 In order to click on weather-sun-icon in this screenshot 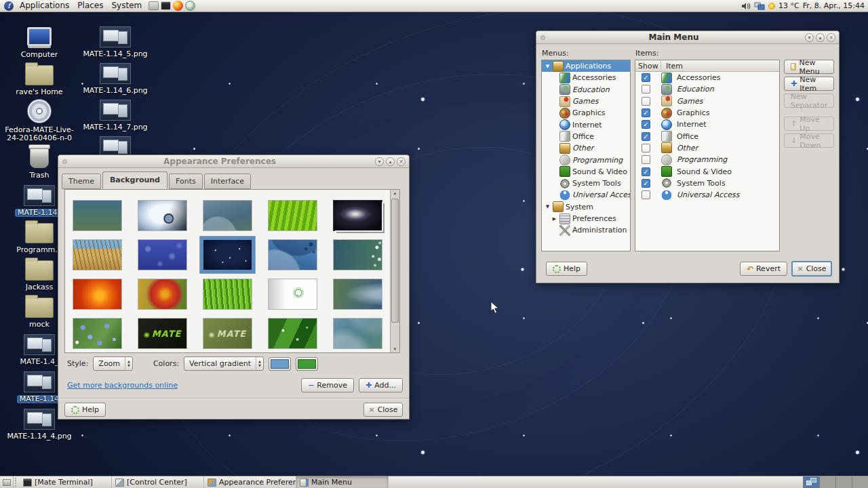, I will do `click(772, 6)`.